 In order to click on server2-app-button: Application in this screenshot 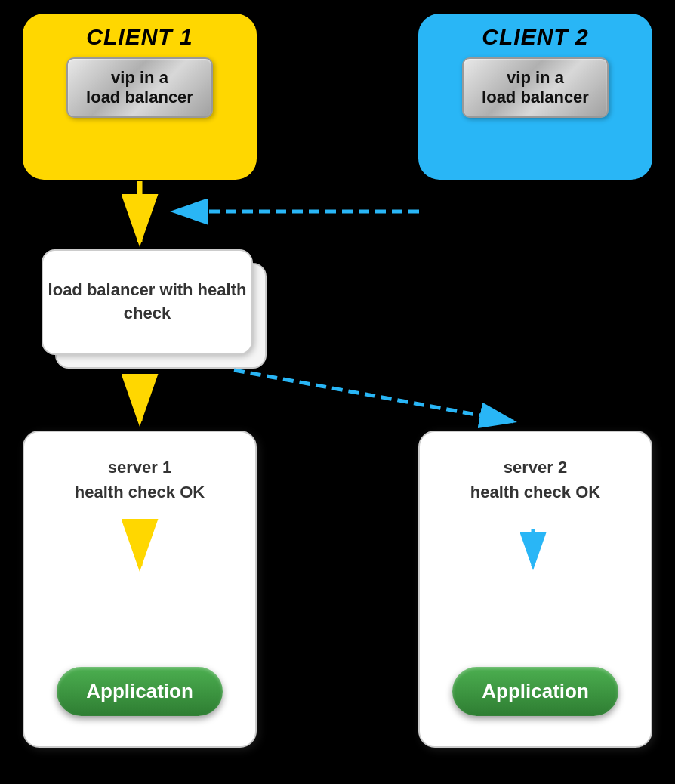, I will do `click(535, 692)`.